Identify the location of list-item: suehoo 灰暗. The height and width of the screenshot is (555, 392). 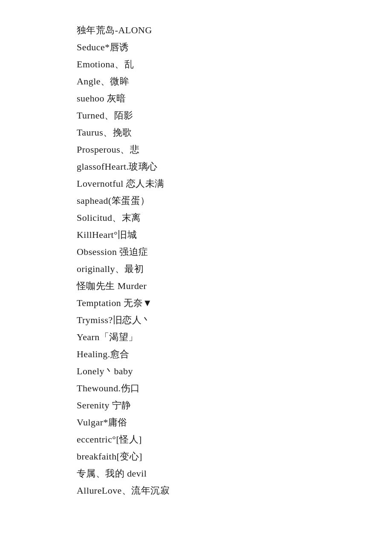
(234, 98).